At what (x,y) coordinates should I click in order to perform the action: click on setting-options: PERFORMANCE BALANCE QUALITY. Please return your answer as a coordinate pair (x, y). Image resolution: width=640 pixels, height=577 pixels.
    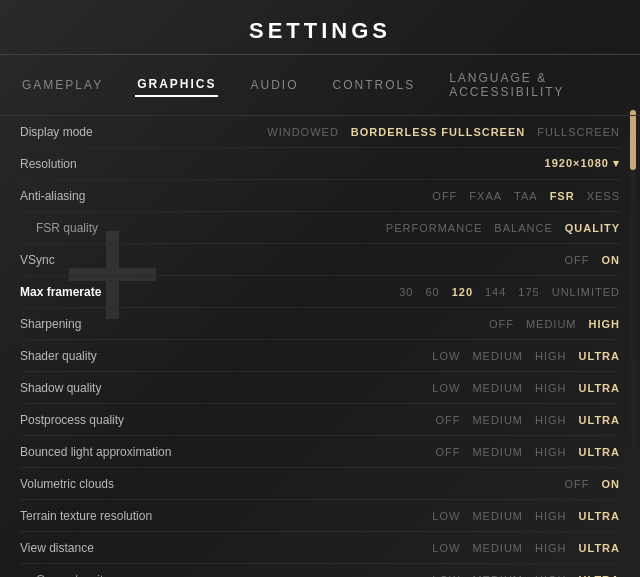
    Looking at the image, I should click on (503, 228).